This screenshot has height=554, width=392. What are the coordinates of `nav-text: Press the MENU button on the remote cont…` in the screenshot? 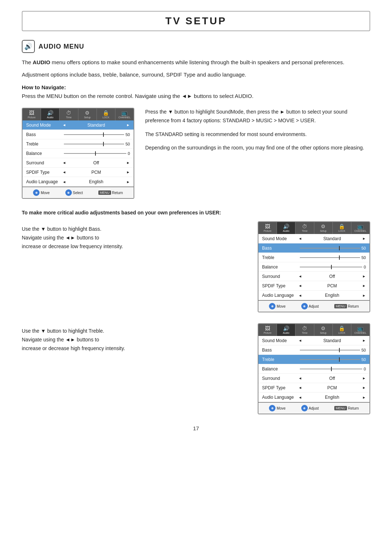 It's located at (196, 96).